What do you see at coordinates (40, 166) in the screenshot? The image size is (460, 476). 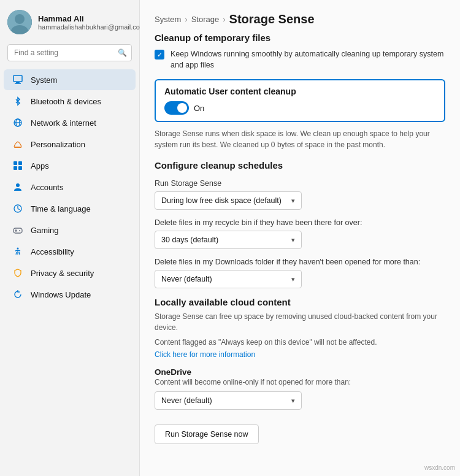 I see `sidebar-item-label-apps: Apps` at bounding box center [40, 166].